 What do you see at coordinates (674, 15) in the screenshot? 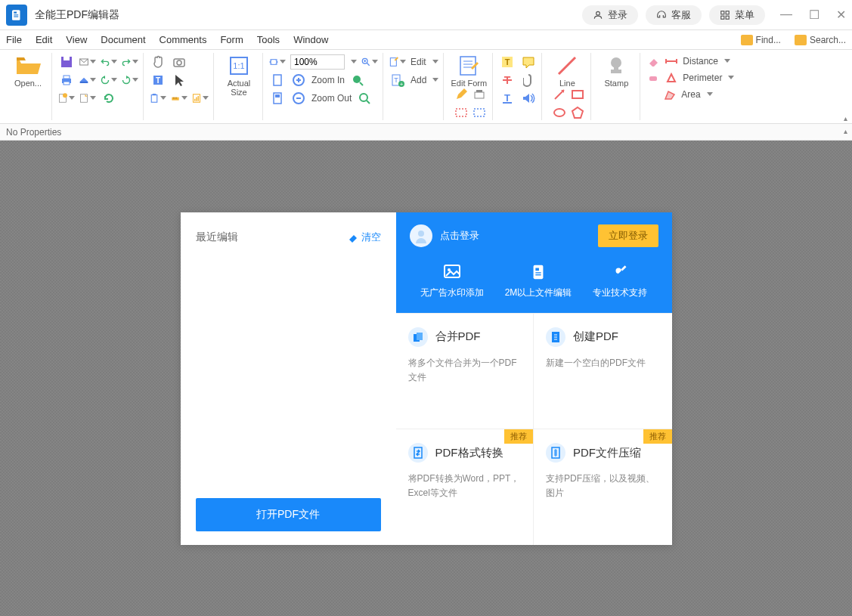
I see `support-pill: 客服` at bounding box center [674, 15].